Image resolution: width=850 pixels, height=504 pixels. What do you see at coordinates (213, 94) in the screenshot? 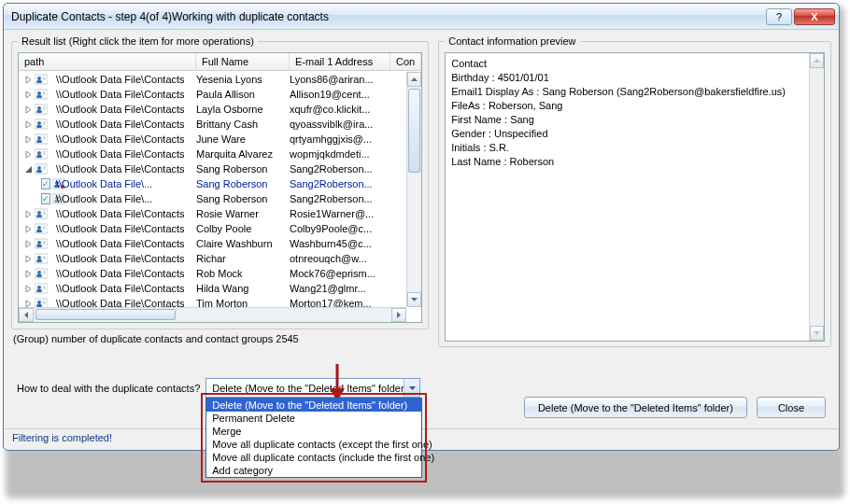
I see `table-row: \\Outlook Data File\ContactsPaula Alliso…` at bounding box center [213, 94].